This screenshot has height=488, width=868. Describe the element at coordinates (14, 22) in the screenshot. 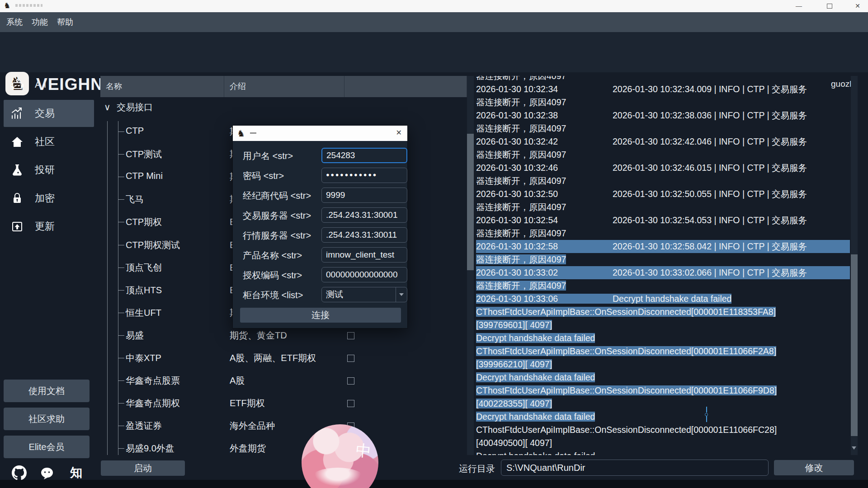

I see `menu-item-0: 系统` at that location.